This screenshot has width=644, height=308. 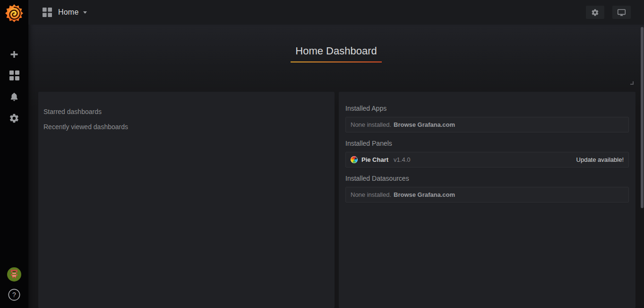 What do you see at coordinates (14, 274) in the screenshot?
I see `sidebar-item-profile` at bounding box center [14, 274].